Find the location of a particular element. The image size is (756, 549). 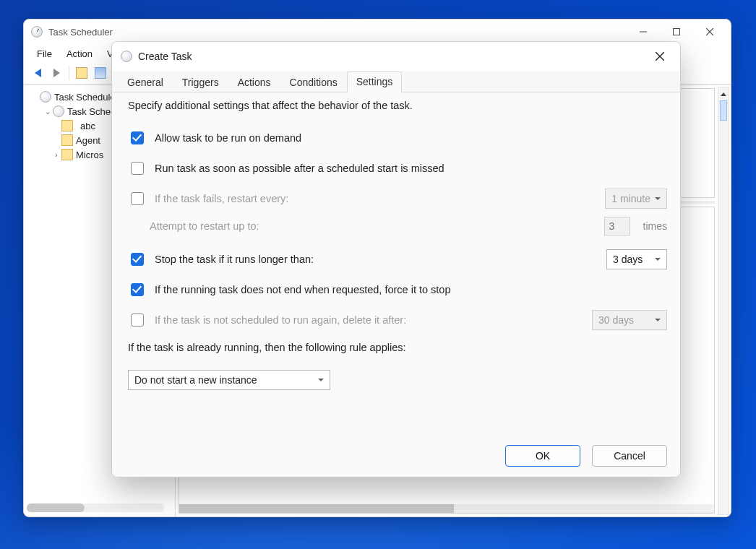

combo-restart-interval: 1 minute is located at coordinates (636, 199).